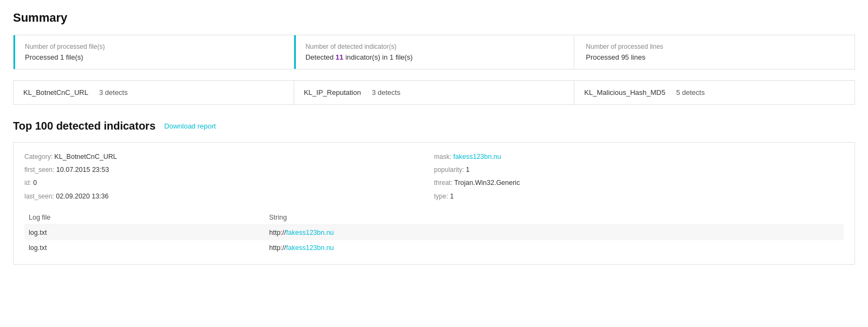 This screenshot has width=868, height=327. What do you see at coordinates (114, 92) in the screenshot?
I see `detect-count-0: 3 detects` at bounding box center [114, 92].